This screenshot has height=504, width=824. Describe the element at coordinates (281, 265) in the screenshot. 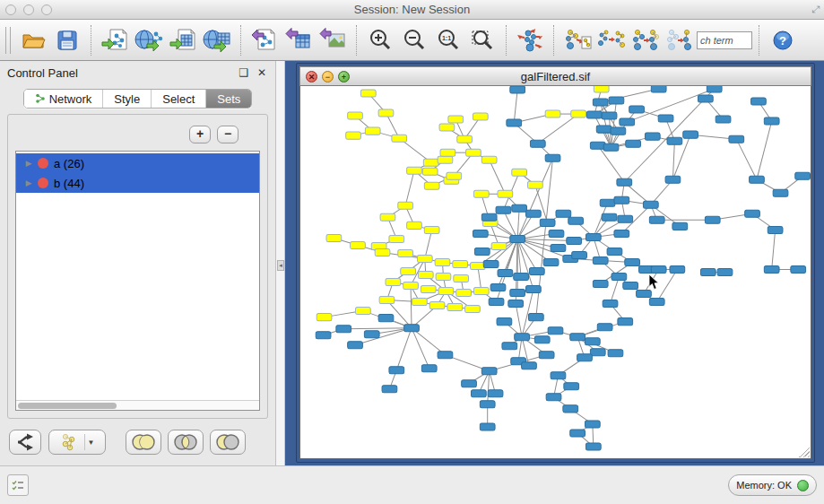

I see `collapse-panel-arrow-icon: ◂` at that location.